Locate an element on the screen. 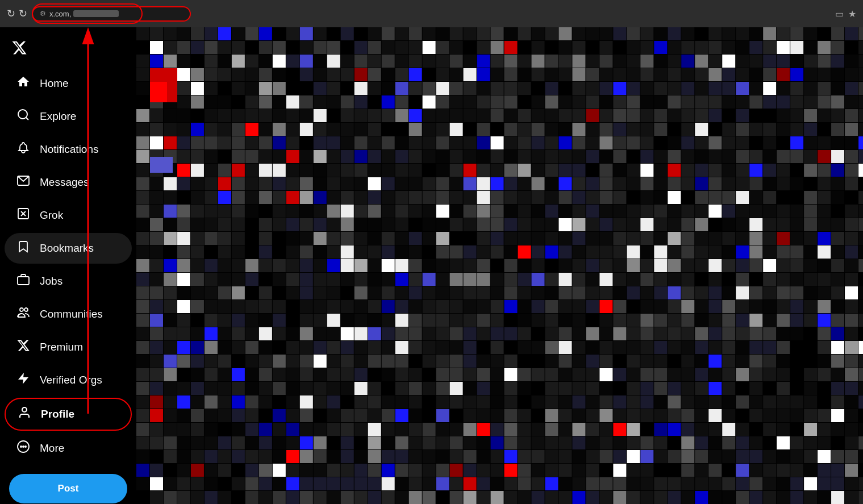 The height and width of the screenshot is (504, 863). nav-messages: Messages is located at coordinates (68, 182).